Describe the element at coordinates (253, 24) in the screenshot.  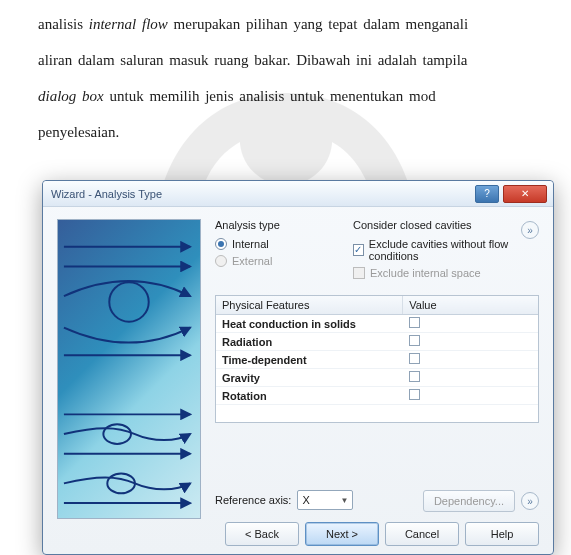
I see `doc-line-1: analisis internal flow merupakan pilihan…` at that location.